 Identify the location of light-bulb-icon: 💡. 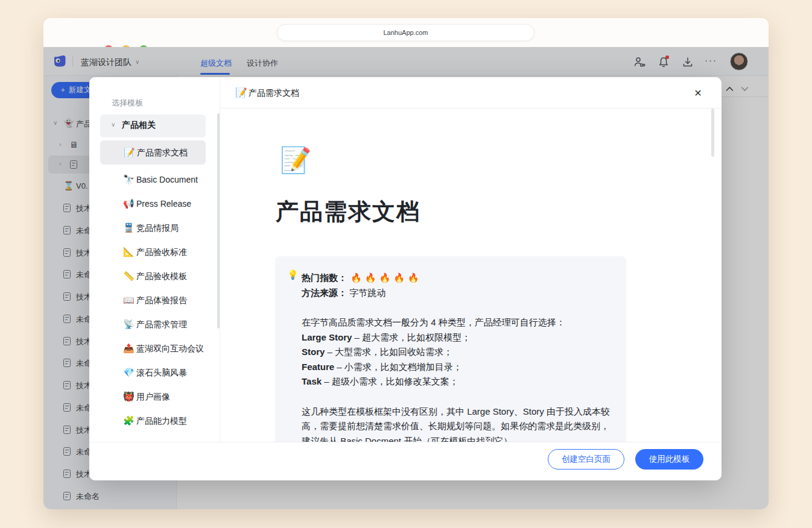
(293, 275).